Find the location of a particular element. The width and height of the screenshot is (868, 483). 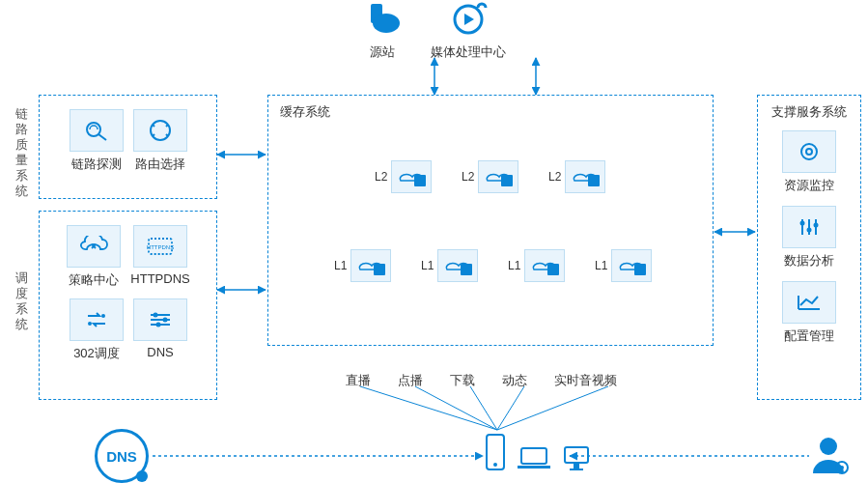

link-detect-icon is located at coordinates (97, 130).